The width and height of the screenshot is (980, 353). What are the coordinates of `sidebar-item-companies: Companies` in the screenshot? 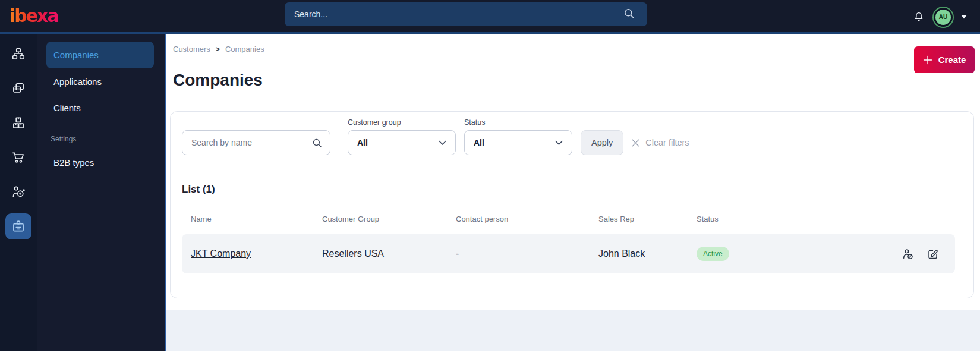 It's located at (100, 55).